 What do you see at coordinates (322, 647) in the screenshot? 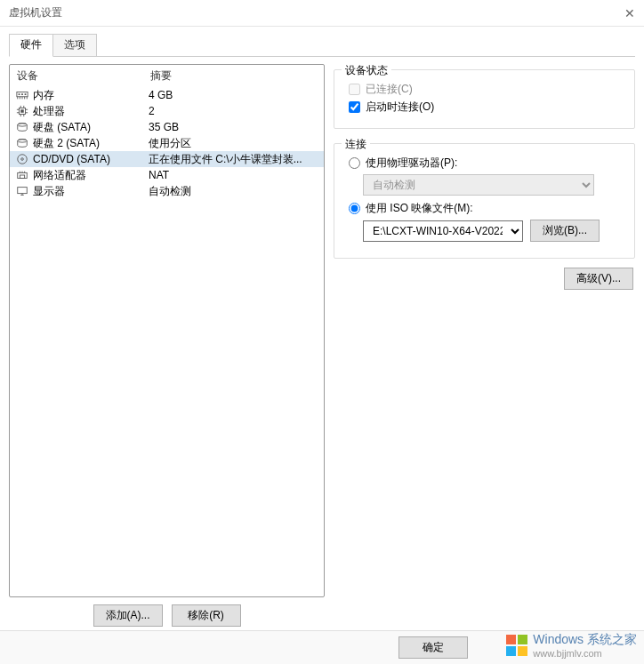
I see `footer: 确定` at bounding box center [322, 647].